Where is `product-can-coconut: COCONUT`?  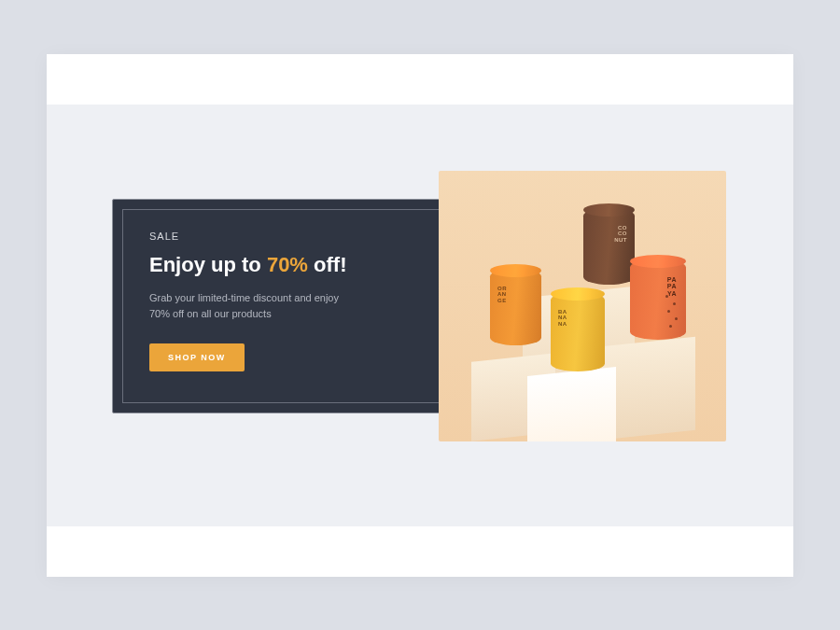
product-can-coconut: COCONUT is located at coordinates (609, 246).